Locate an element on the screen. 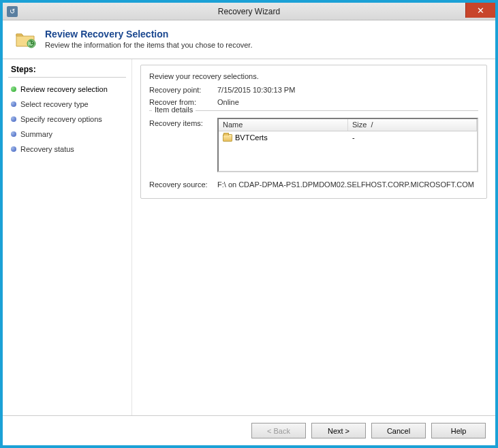 The width and height of the screenshot is (498, 448). column-header-size: Size / is located at coordinates (413, 125).